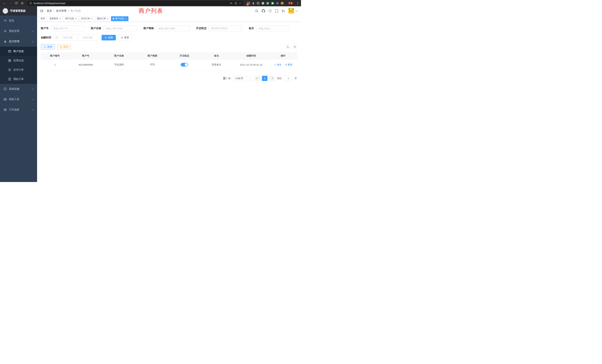  Describe the element at coordinates (96, 28) in the screenshot. I see `filter-label: 商户全称` at that location.